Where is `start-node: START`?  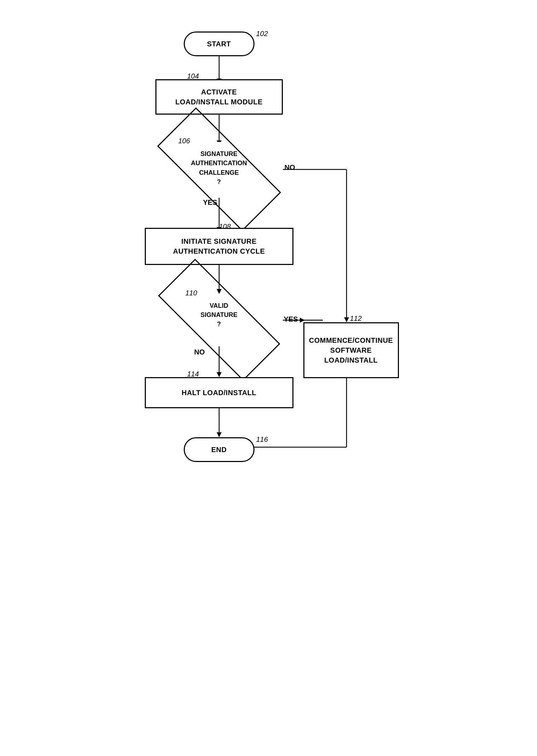 start-node: START is located at coordinates (219, 44).